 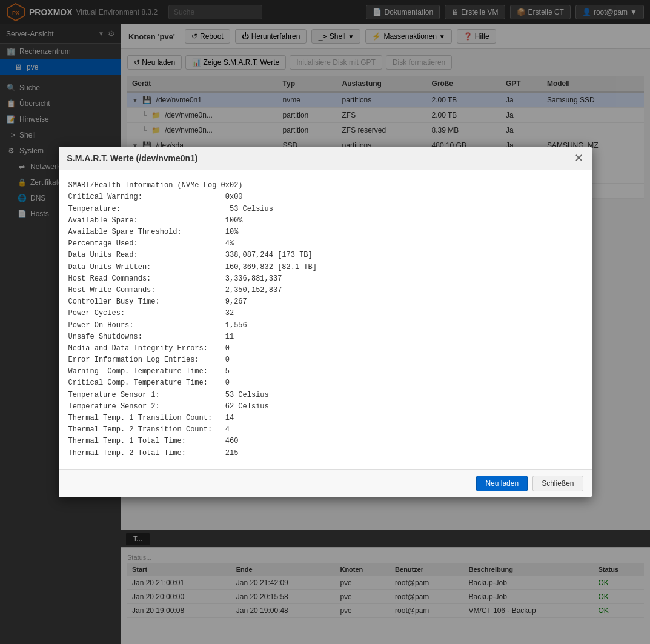 What do you see at coordinates (133, 158) in the screenshot?
I see `modal-title: S.M.A.R.T. Werte (/dev/nvme0n1)` at bounding box center [133, 158].